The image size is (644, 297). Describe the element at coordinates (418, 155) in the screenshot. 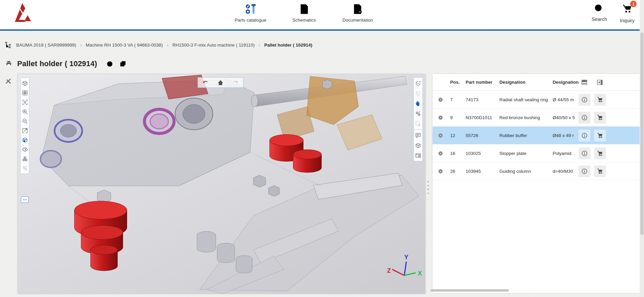

I see `print-view-button` at that location.